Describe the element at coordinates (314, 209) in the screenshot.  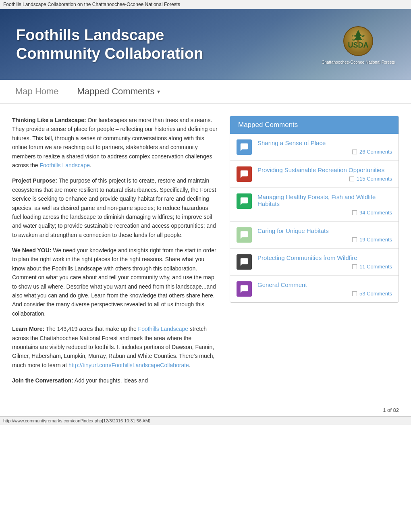
I see `mapped-comments-panel: Mapped Comments Sharing a Sense of Place…` at that location.